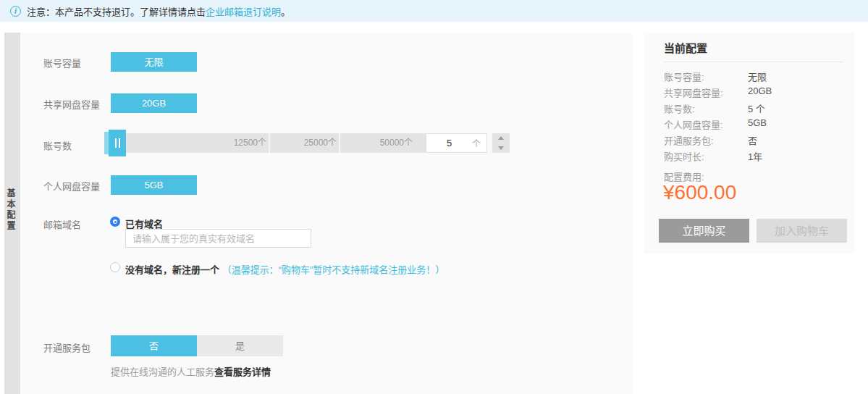 This screenshot has width=868, height=394. Describe the element at coordinates (58, 145) in the screenshot. I see `account-count-label: 账号数` at that location.